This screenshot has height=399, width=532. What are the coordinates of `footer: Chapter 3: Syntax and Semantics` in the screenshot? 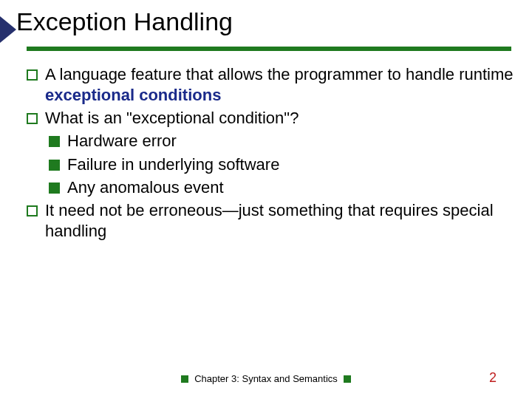 It's located at (266, 378).